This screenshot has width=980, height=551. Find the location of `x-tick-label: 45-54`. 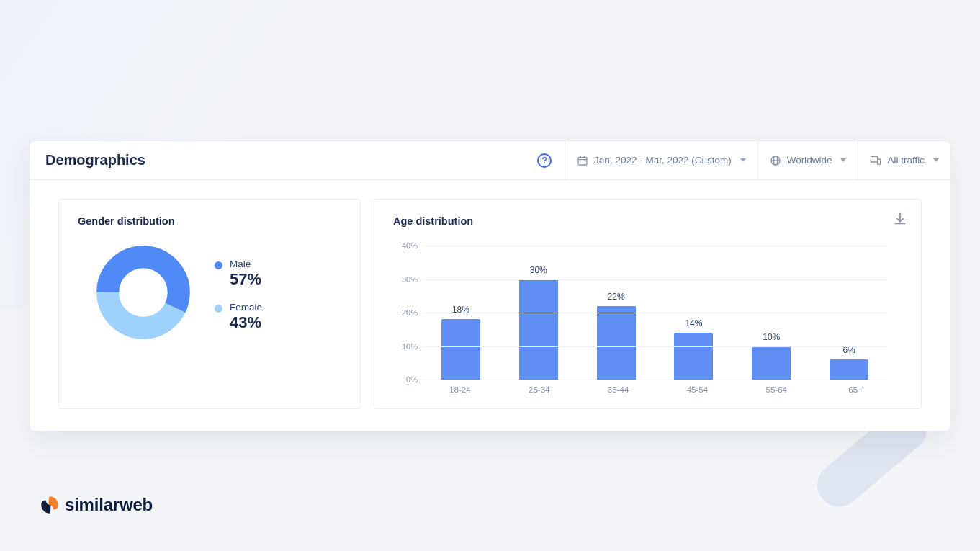

x-tick-label: 45-54 is located at coordinates (697, 390).